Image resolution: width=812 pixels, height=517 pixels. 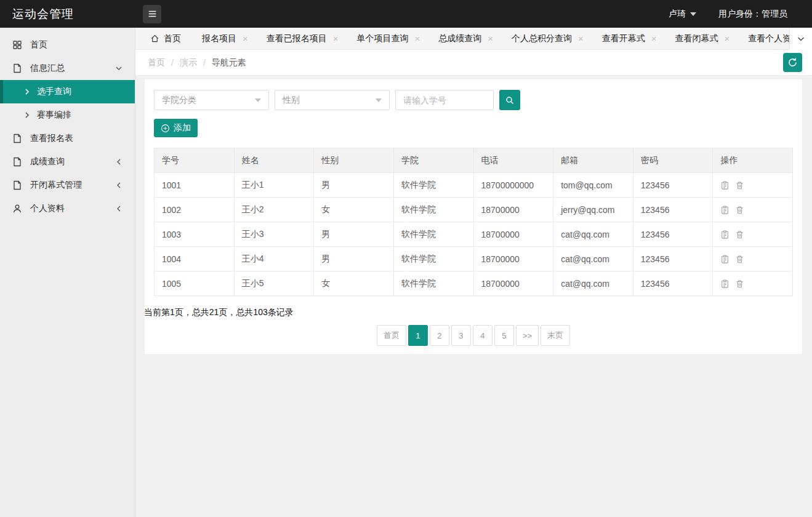 What do you see at coordinates (629, 38) in the screenshot?
I see `tab-opening-ceremony: 查看开幕式 ×` at bounding box center [629, 38].